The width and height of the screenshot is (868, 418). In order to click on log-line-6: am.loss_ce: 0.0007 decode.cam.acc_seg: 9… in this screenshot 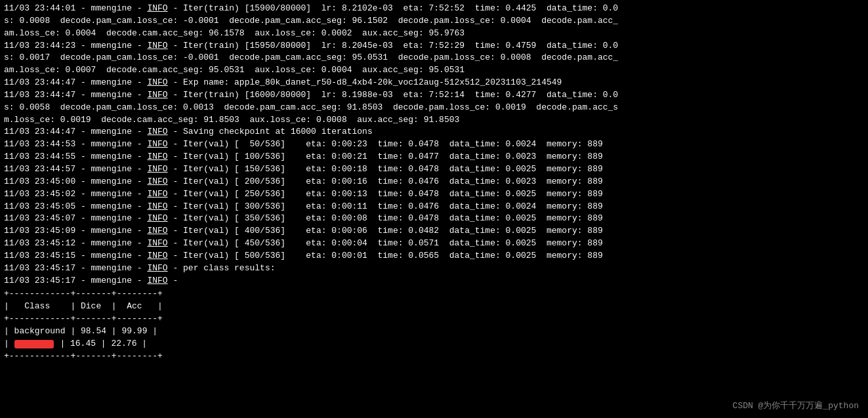, I will do `click(434, 71)`.